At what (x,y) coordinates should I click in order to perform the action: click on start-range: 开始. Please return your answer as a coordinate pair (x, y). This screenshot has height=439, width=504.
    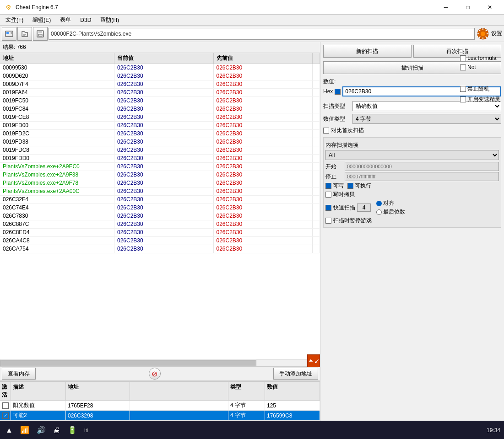
    Looking at the image, I should click on (412, 166).